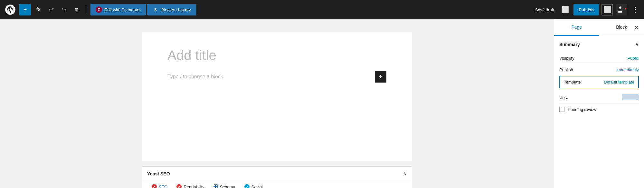 This screenshot has width=644, height=188. Describe the element at coordinates (607, 10) in the screenshot. I see `settings-toggle-button: ⬜` at that location.